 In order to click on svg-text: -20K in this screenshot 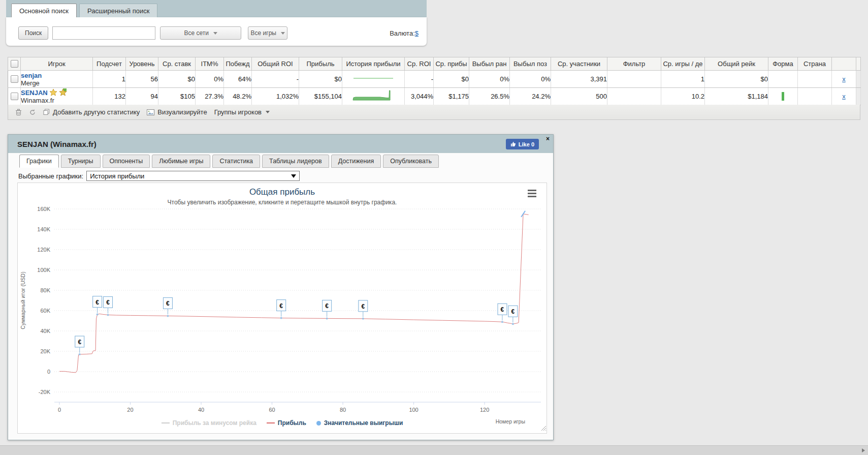, I will do `click(45, 392)`.